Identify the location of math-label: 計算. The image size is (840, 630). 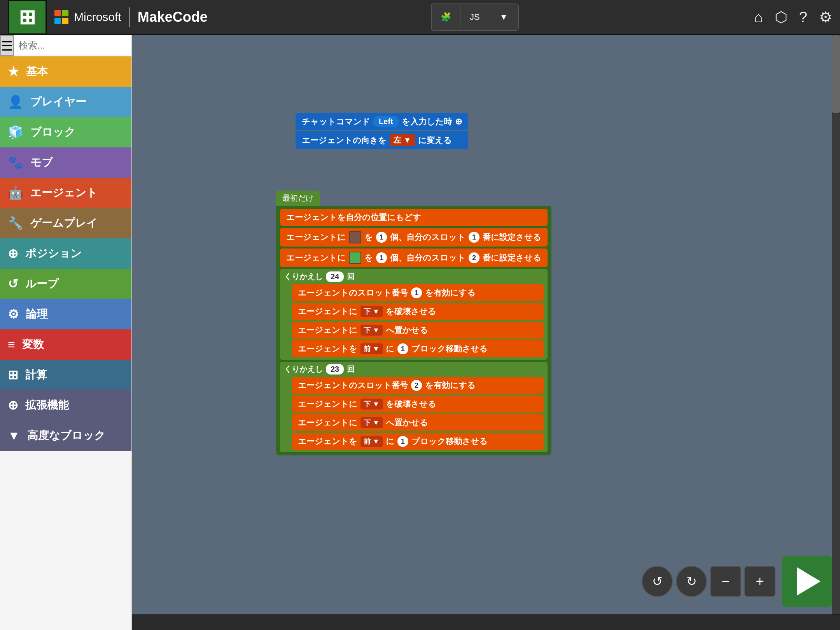
(36, 375).